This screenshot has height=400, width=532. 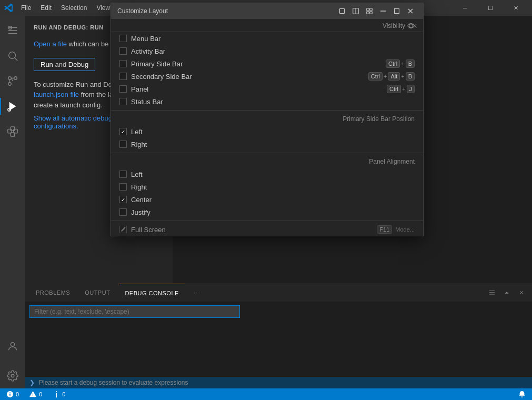 What do you see at coordinates (392, 76) in the screenshot?
I see `shortcut-secondary-side-bar: Ctrl + Alt + B` at bounding box center [392, 76].